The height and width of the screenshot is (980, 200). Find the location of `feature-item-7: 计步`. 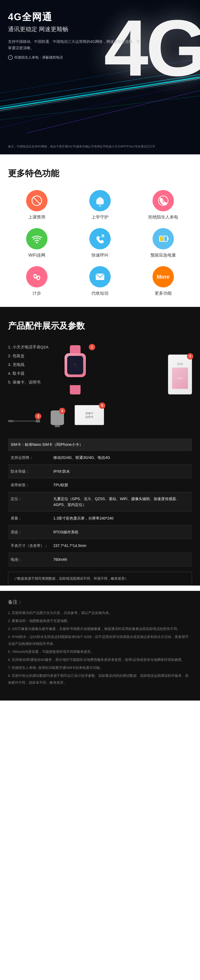

feature-item-7: 计步 is located at coordinates (37, 282).